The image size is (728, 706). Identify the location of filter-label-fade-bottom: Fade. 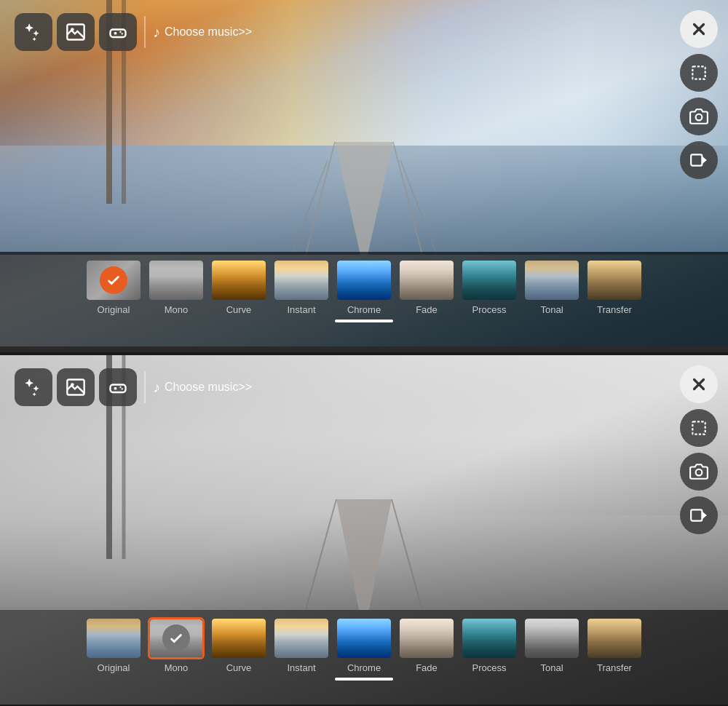
(427, 668).